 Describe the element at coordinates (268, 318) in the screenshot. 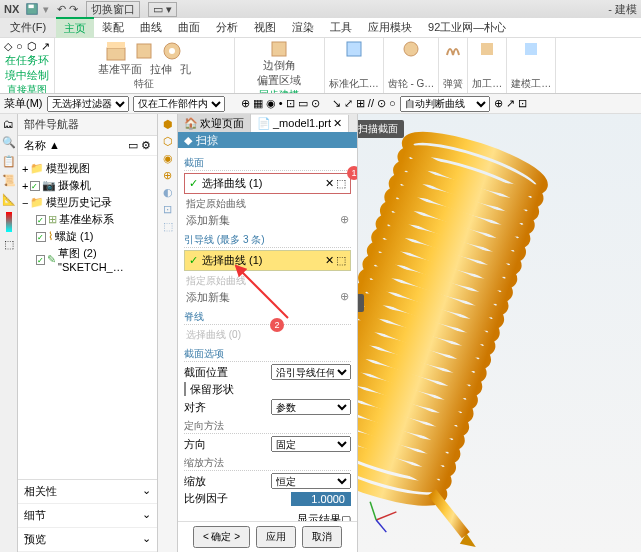

I see `spine-header: 脊线` at that location.